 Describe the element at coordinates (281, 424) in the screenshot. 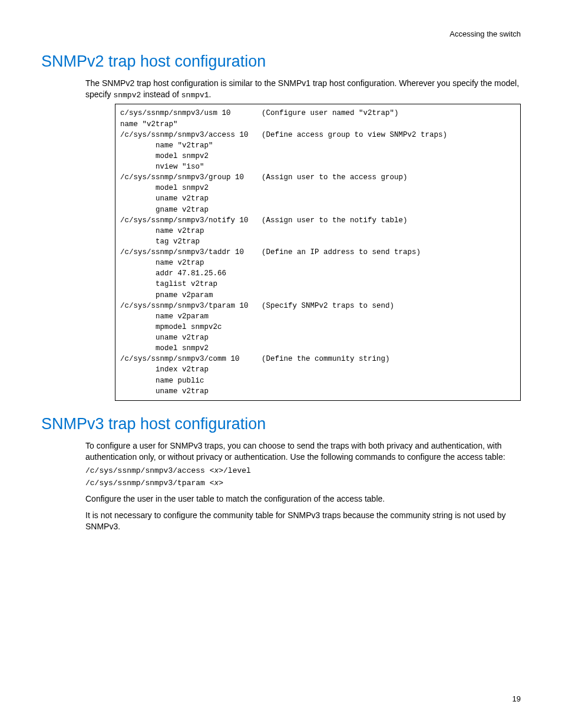

I see `section-2-title: SNMPv3 trap host configuration` at that location.